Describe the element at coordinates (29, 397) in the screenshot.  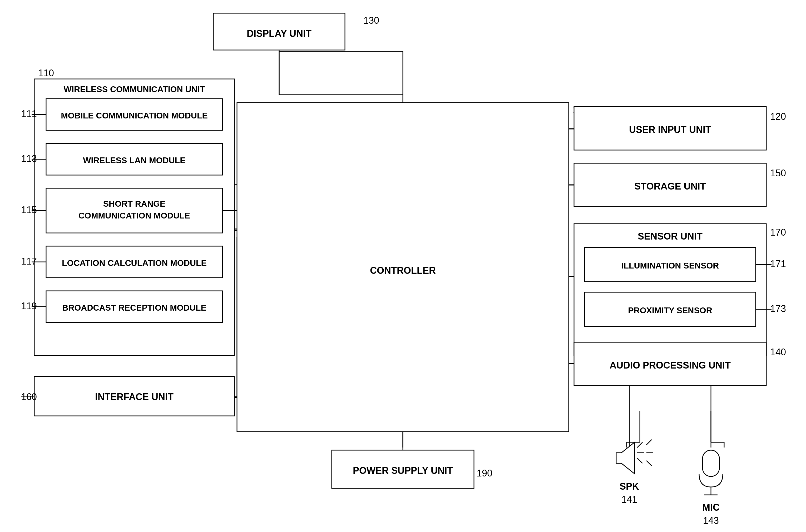
I see `interface-unit-ref: 160` at that location.